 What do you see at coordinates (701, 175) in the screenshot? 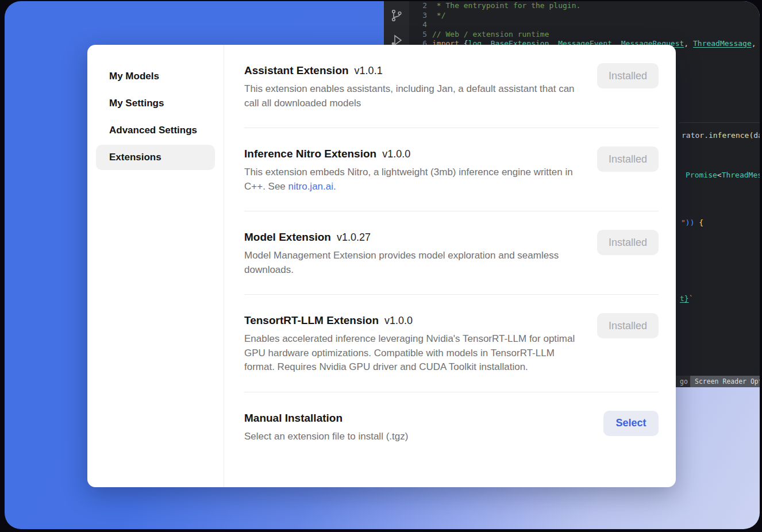
I see `code-token: Promise` at bounding box center [701, 175].